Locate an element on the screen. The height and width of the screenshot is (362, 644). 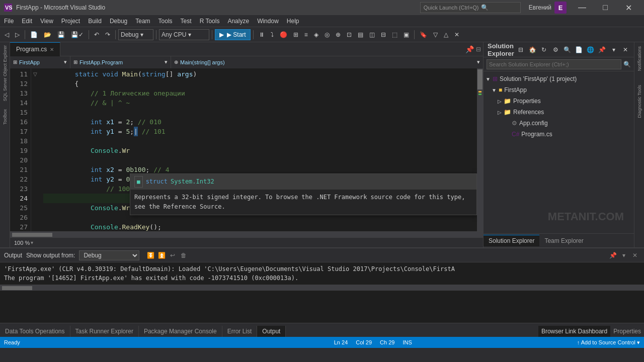
menu-debug: Debug is located at coordinates (119, 21).